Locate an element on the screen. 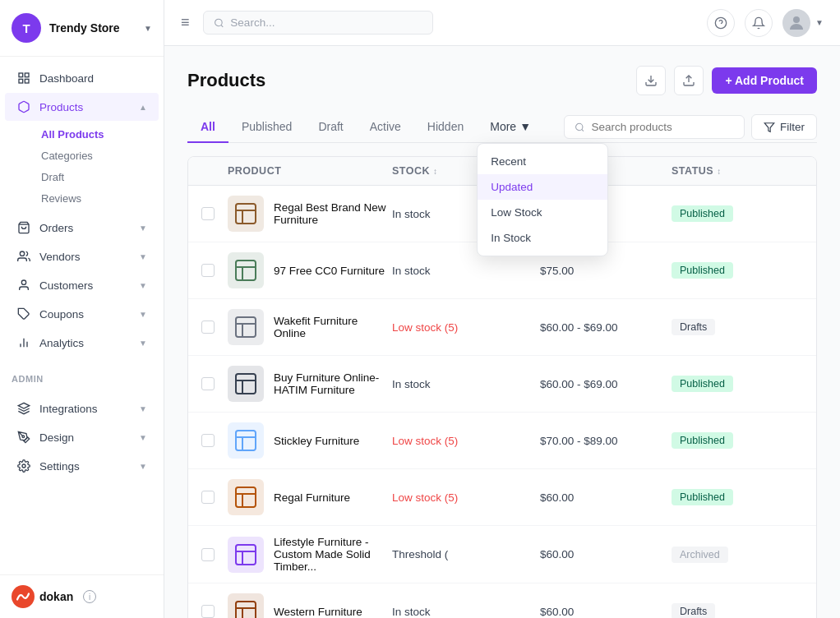 The width and height of the screenshot is (840, 618). tab-hidden: Hidden is located at coordinates (445, 127).